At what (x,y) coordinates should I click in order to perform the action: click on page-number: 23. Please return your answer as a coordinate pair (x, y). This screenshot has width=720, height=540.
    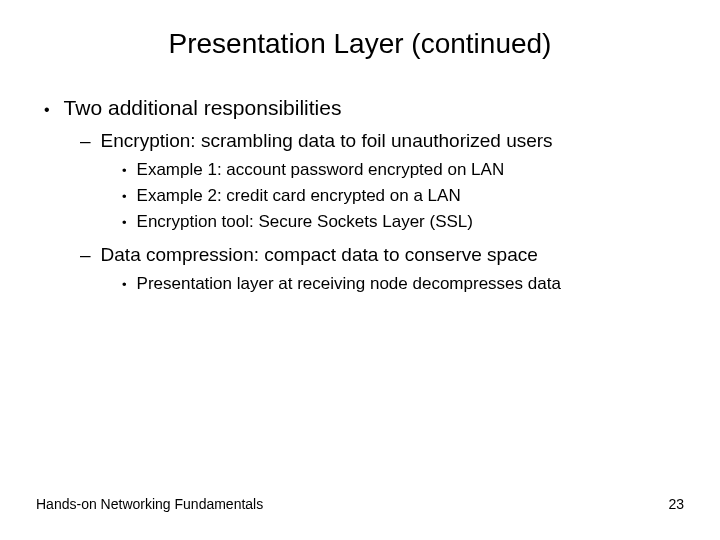
    Looking at the image, I should click on (676, 504).